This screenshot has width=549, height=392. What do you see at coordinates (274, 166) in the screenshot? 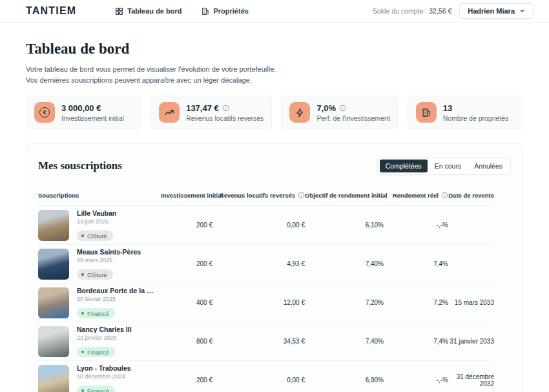
I see `subscriptions-header: Mes souscriptions Complétées En cours An…` at bounding box center [274, 166].